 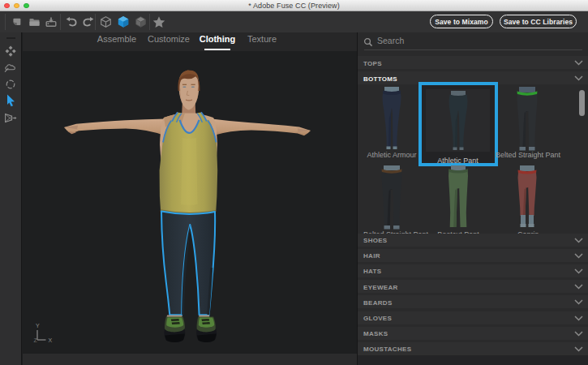 I want to click on svg-text: Z, so click(x=36, y=341).